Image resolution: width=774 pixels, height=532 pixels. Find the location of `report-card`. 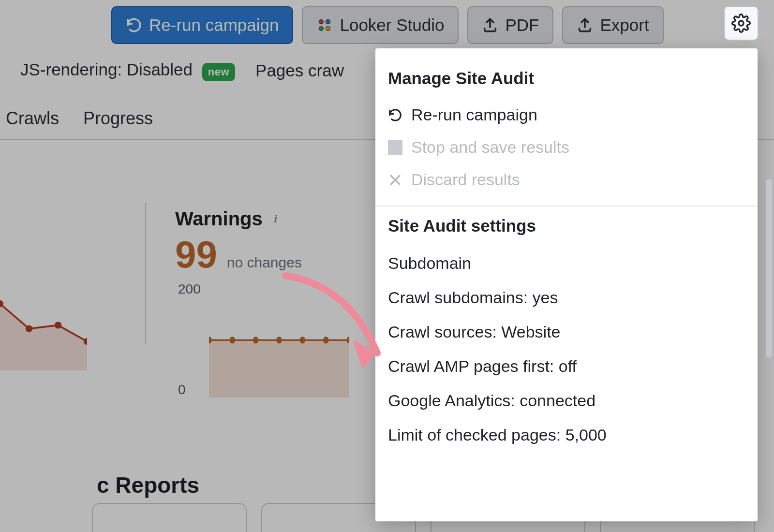

report-card is located at coordinates (169, 517).